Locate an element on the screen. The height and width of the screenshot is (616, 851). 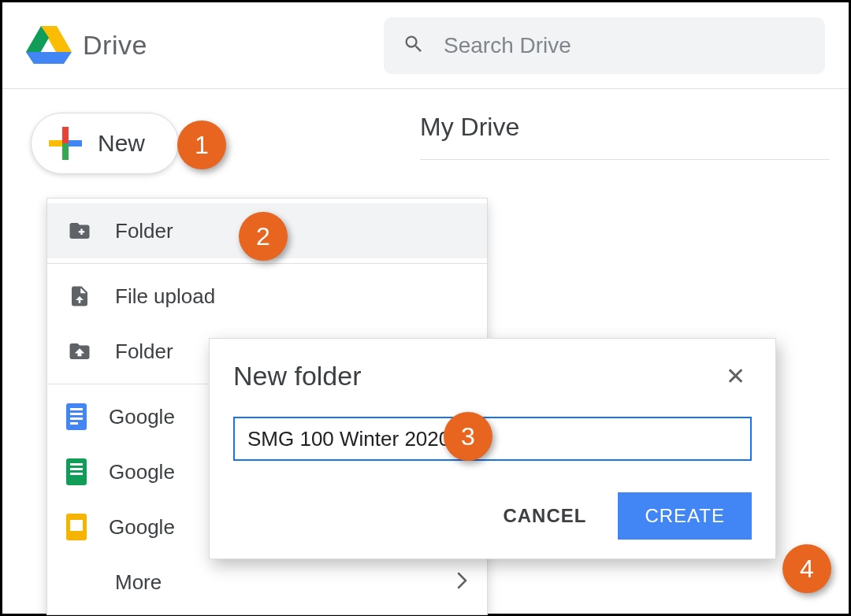
product-name: Drive is located at coordinates (115, 46).